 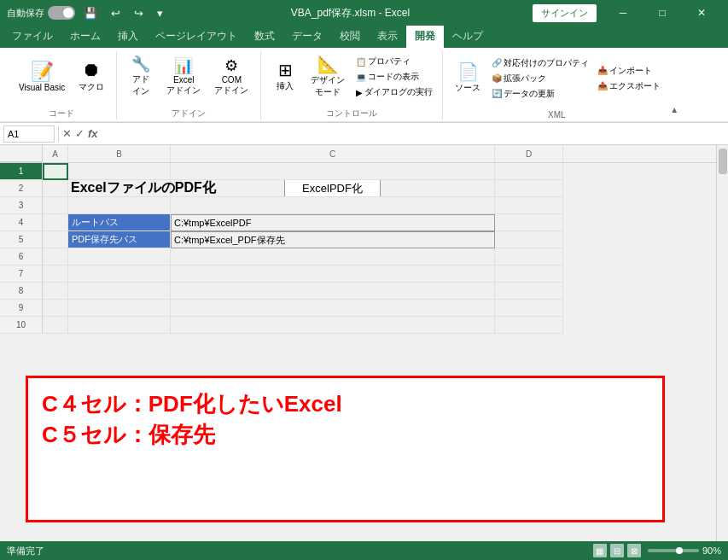 I want to click on row-header-8: 8, so click(x=21, y=291).